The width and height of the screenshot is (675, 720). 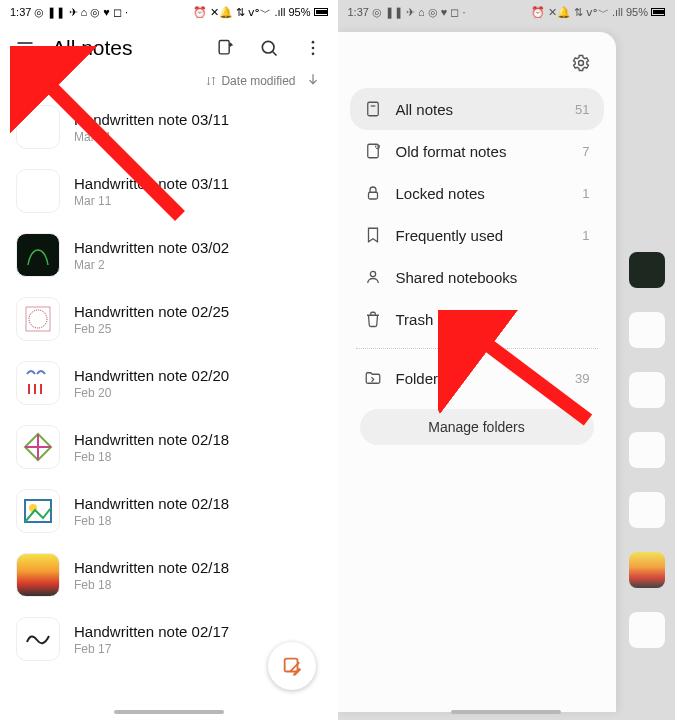 I want to click on search-button, so click(x=269, y=48).